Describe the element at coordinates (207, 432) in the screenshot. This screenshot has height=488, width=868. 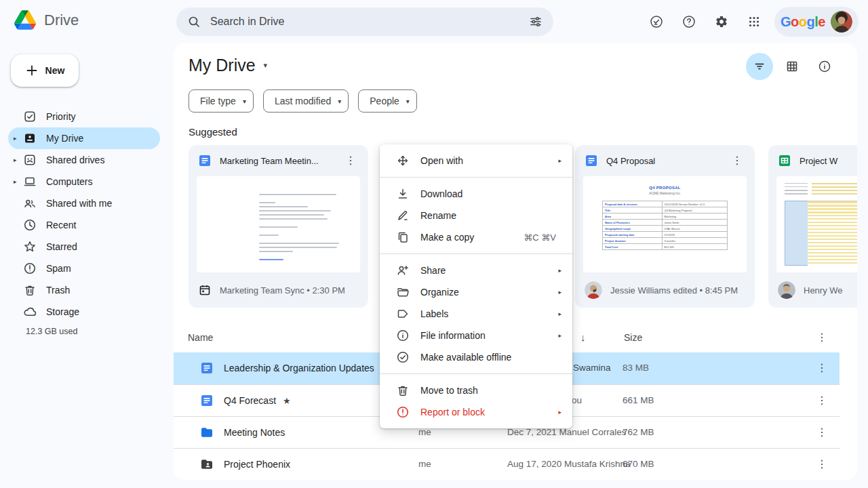
I see `folder-icon` at that location.